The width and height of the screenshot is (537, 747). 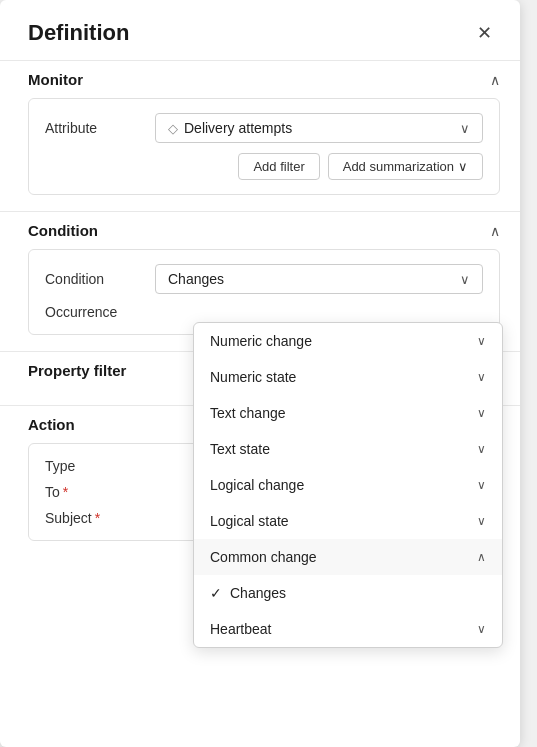 What do you see at coordinates (348, 593) in the screenshot?
I see `dropdown-item-changes: ✓ Changes` at bounding box center [348, 593].